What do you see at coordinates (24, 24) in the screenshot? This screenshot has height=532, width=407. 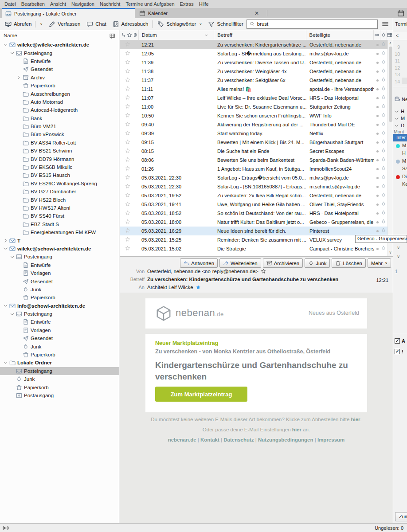 I see `abrufen-button: Abrufen∨` at bounding box center [24, 24].